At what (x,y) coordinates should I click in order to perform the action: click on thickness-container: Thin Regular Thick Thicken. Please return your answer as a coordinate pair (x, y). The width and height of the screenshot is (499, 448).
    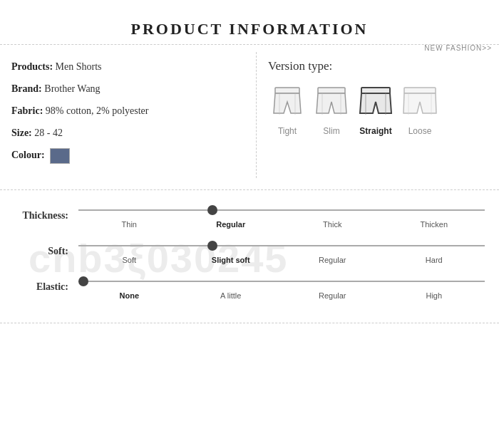
    Looking at the image, I should click on (282, 216).